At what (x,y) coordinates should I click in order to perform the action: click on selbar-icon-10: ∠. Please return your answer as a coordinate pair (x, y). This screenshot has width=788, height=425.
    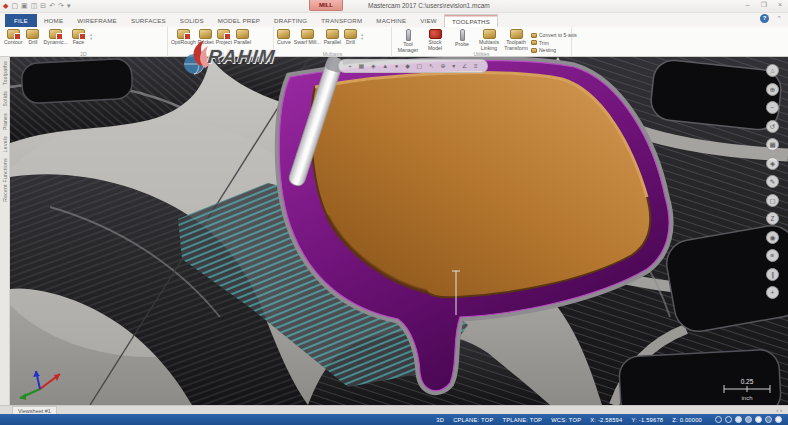
    Looking at the image, I should click on (464, 66).